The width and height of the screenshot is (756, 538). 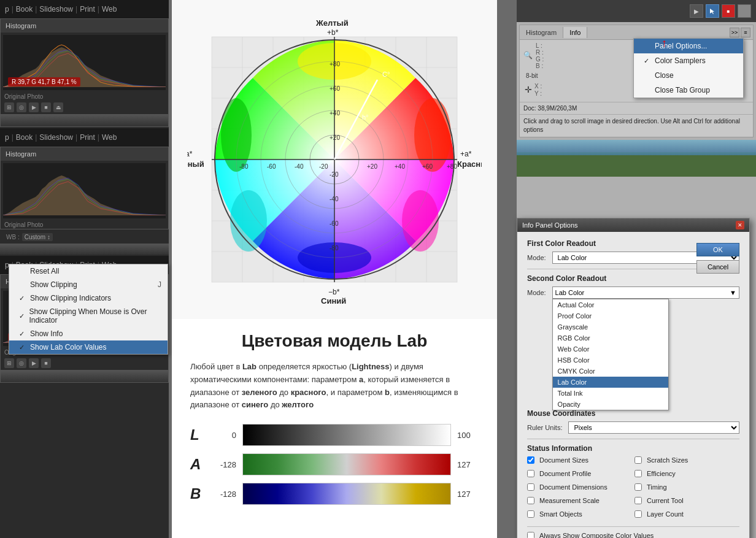 What do you see at coordinates (334, 301) in the screenshot?
I see `svg-text: Синий` at bounding box center [334, 301].